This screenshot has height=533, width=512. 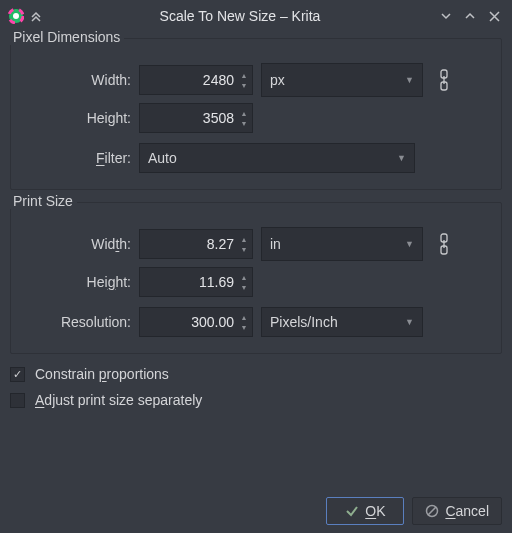 What do you see at coordinates (81, 80) in the screenshot?
I see `pixel-width-label: Width:` at bounding box center [81, 80].